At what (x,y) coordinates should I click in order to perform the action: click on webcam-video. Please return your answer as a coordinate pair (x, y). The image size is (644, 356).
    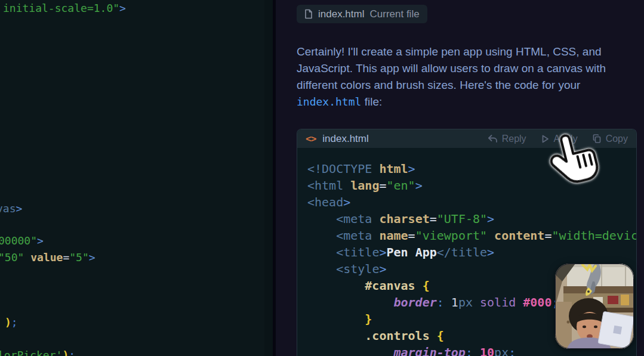
    Looking at the image, I should click on (594, 307).